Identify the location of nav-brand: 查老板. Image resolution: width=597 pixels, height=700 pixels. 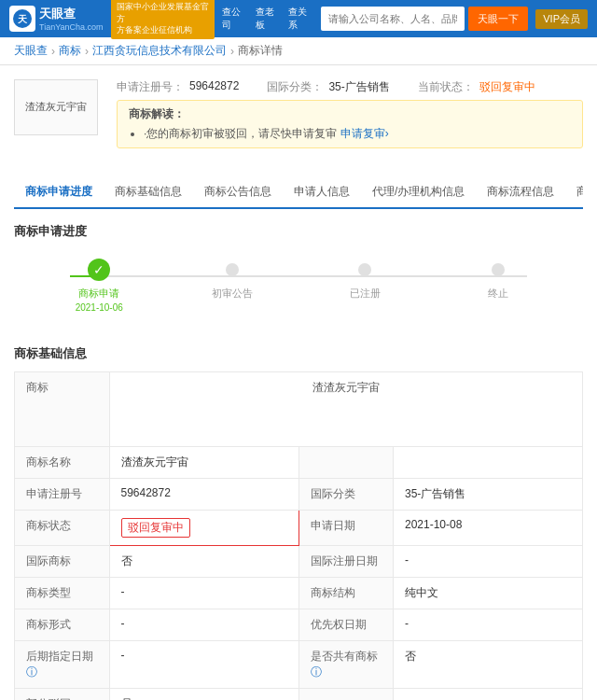
(269, 19).